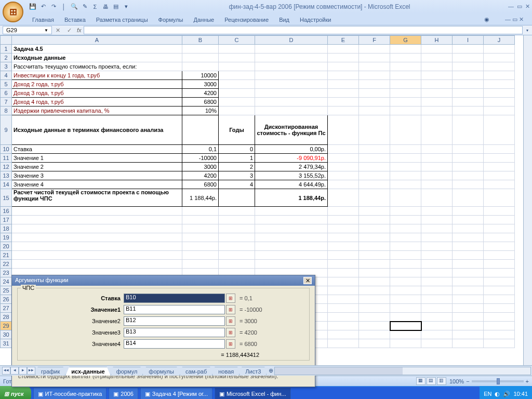  What do you see at coordinates (527, 30) in the screenshot?
I see `formula-expand-icon: ▾` at bounding box center [527, 30].